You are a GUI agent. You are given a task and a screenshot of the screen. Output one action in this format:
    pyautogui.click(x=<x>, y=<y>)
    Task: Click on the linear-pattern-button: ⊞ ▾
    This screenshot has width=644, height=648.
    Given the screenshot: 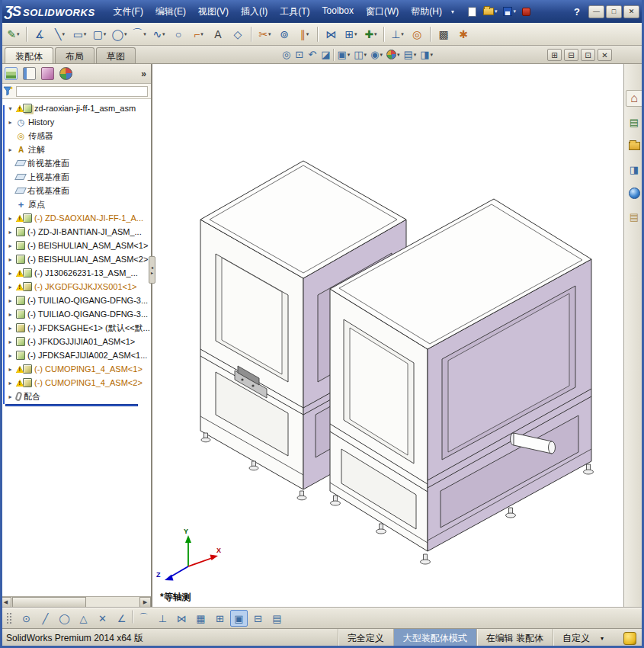 What is the action you would take?
    pyautogui.click(x=351, y=34)
    